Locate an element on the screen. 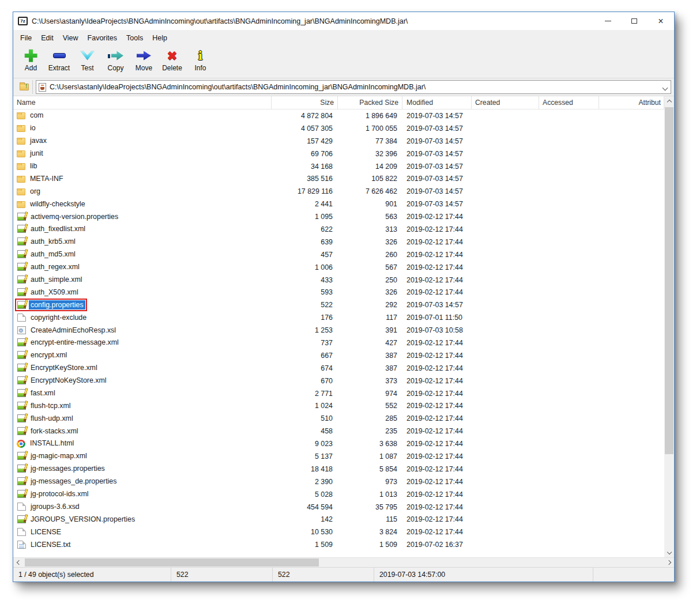  table-row: jg-magic-map.xml 5 137 1 087 2019-02-12 … is located at coordinates (339, 456).